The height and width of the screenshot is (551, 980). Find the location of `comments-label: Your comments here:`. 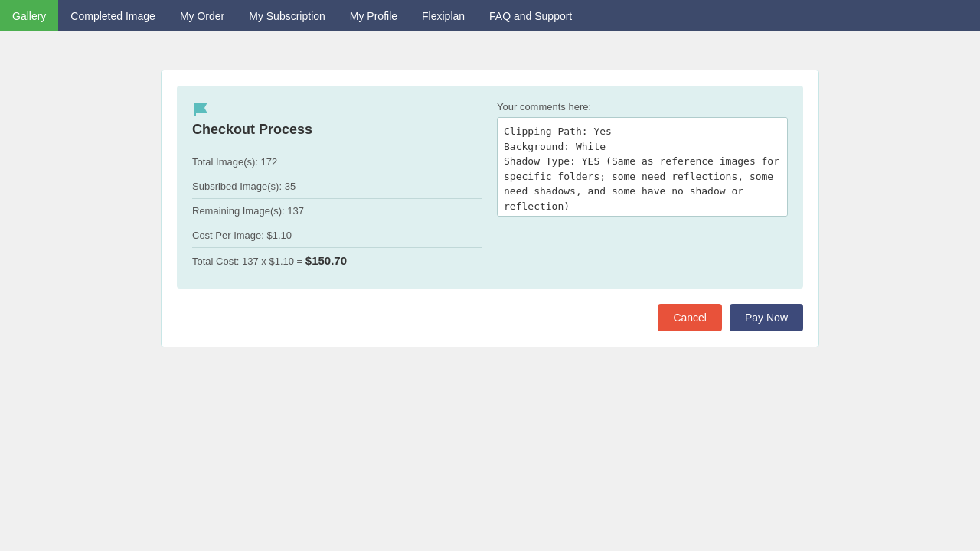

comments-label: Your comments here: is located at coordinates (642, 107).